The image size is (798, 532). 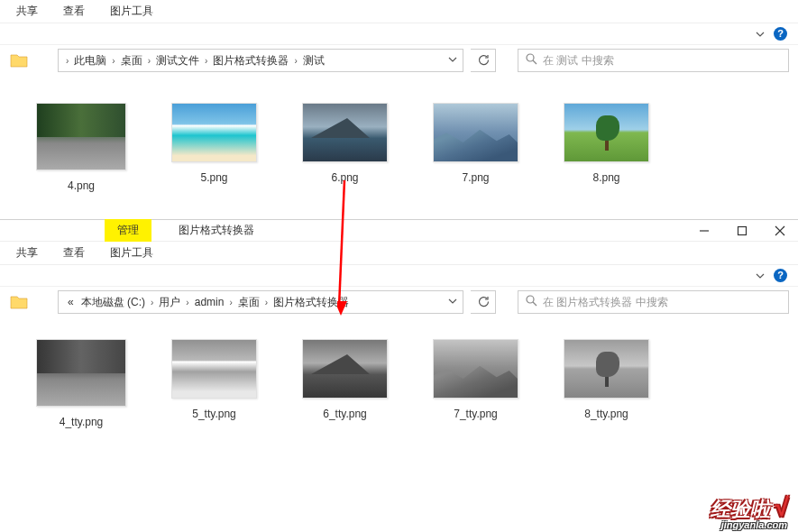 What do you see at coordinates (114, 303) in the screenshot?
I see `breadcrumb-item: 本地磁盘 (C:)` at bounding box center [114, 303].